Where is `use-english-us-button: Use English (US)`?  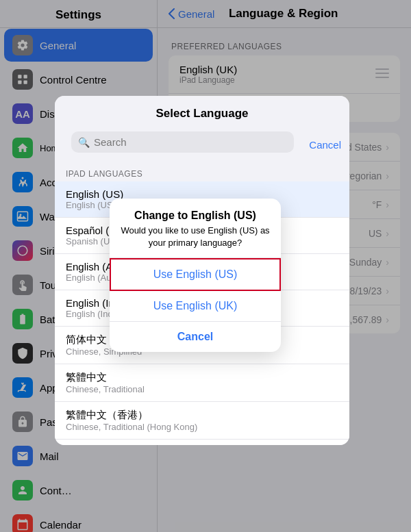 use-english-us-button: Use English (US) is located at coordinates (195, 275).